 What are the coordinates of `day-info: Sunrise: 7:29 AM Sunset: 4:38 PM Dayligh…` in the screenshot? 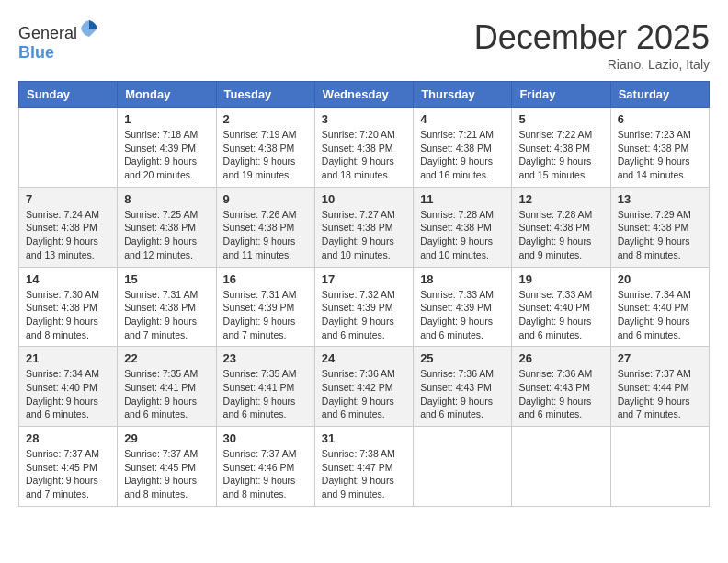 It's located at (660, 236).